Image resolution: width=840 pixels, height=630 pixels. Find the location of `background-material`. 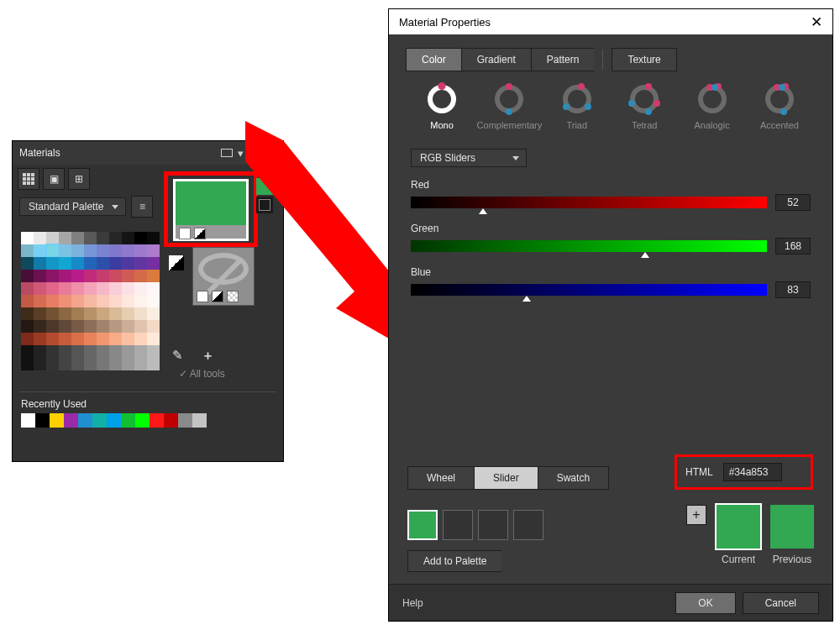

background-material is located at coordinates (223, 276).